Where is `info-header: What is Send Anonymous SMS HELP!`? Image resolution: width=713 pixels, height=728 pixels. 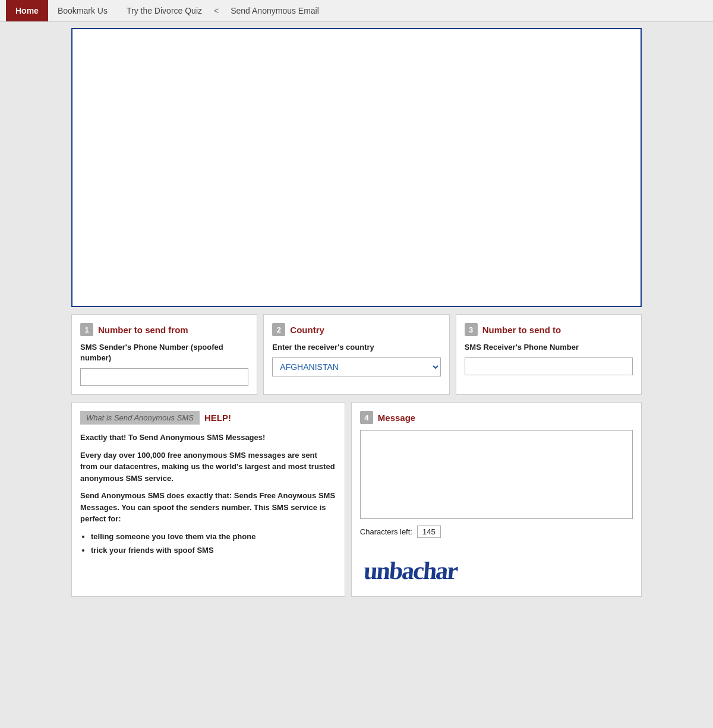 info-header: What is Send Anonymous SMS HELP! is located at coordinates (208, 418).